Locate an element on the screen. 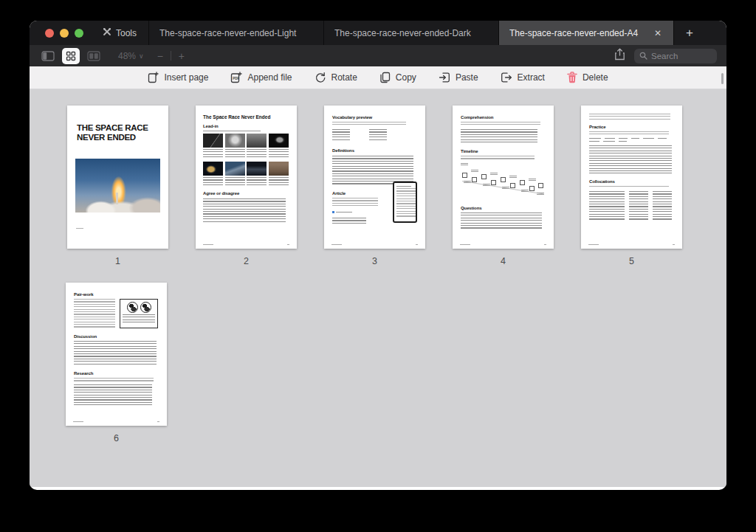 Image resolution: width=756 pixels, height=532 pixels. tab-close-icon: ✕ is located at coordinates (658, 33).